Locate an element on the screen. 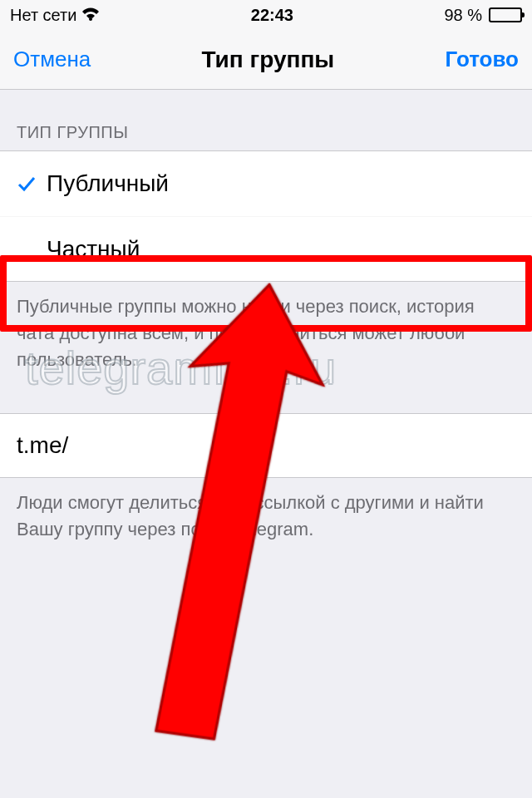 This screenshot has height=798, width=532. group-type-footer: Публичные группы можно найти через поиск… is located at coordinates (266, 337).